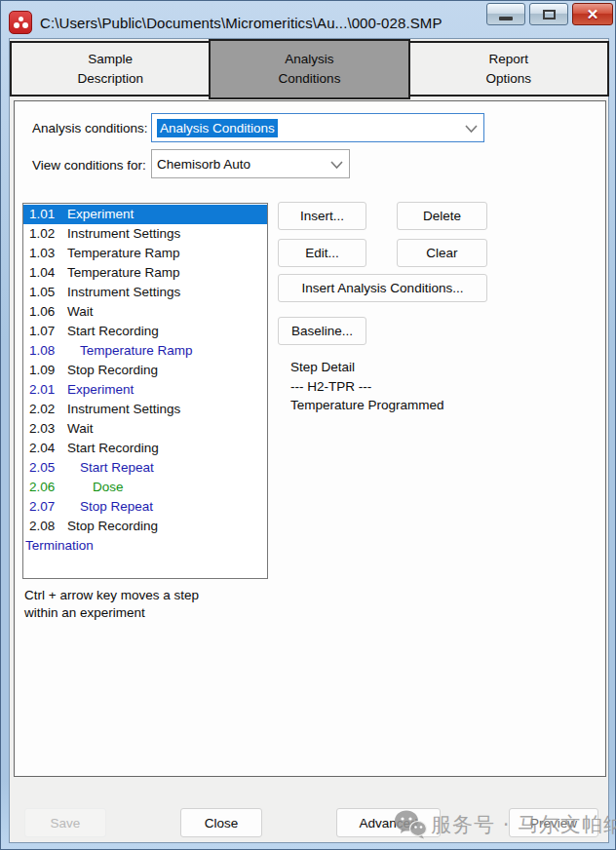 Image resolution: width=616 pixels, height=850 pixels. Describe the element at coordinates (90, 129) in the screenshot. I see `analysis-conditions-label: Analysis conditions:` at that location.